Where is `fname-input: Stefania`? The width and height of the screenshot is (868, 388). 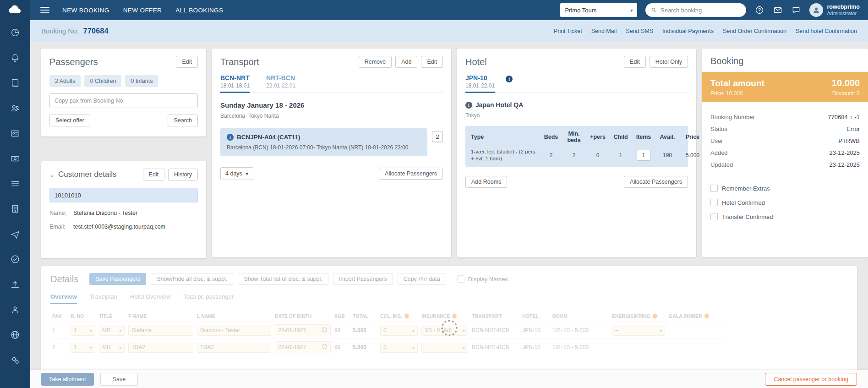 fname-input: Stefania is located at coordinates (161, 330).